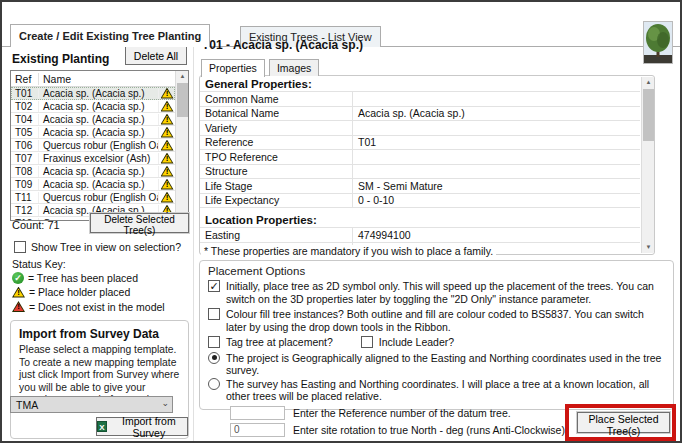 The image size is (682, 443). Describe the element at coordinates (142, 426) in the screenshot. I see `import-from-survey-button: X Import from Survey` at that location.